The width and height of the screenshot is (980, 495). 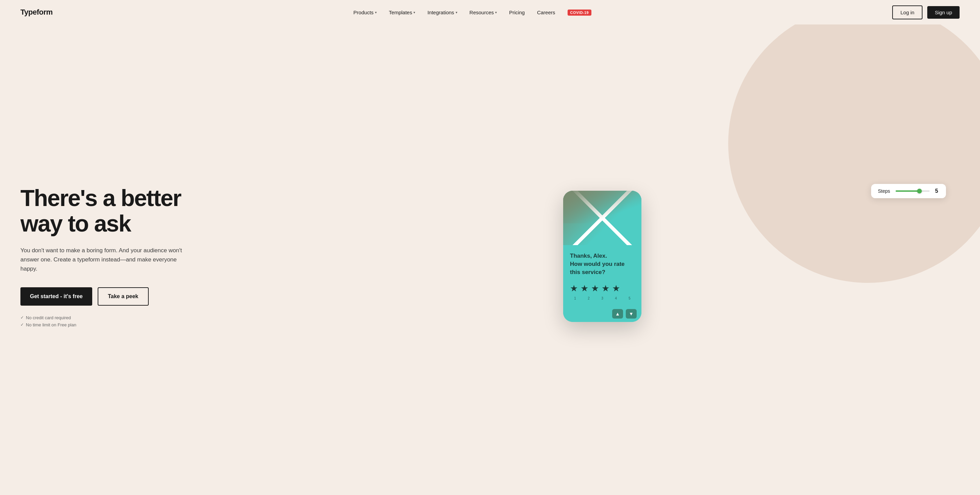 I want to click on hero-buttons: Get started - it's free Take a peek, so click(x=123, y=297).